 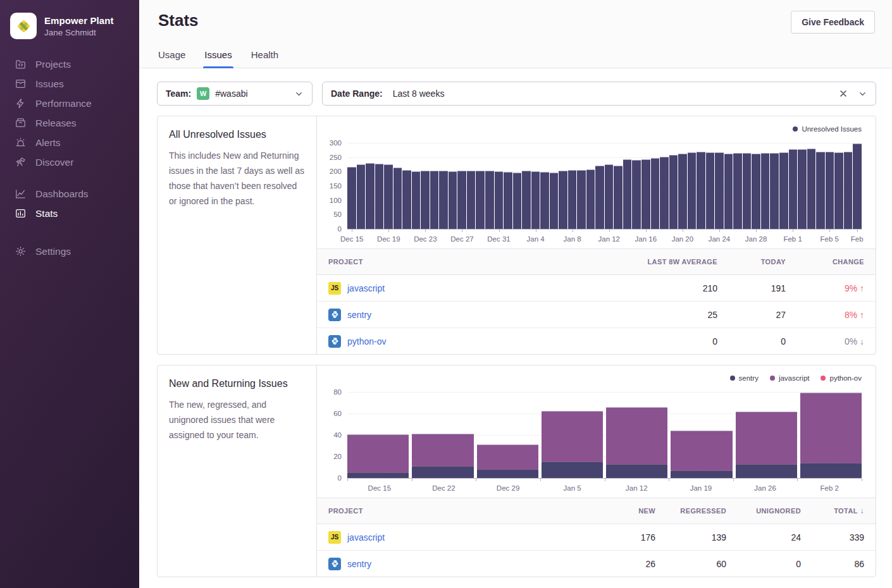 What do you see at coordinates (629, 564) in the screenshot?
I see `table-cell-value: 26` at bounding box center [629, 564].